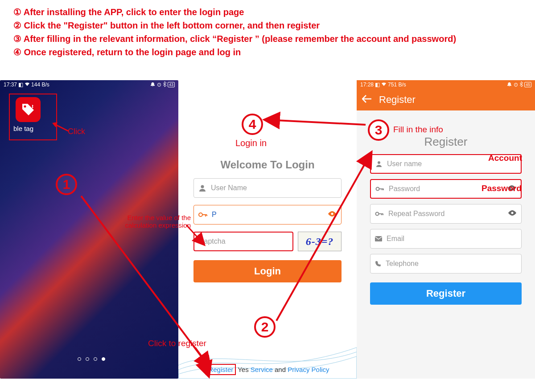 The width and height of the screenshot is (535, 392). Describe the element at coordinates (23, 128) in the screenshot. I see `app-label: ble tag` at that location.